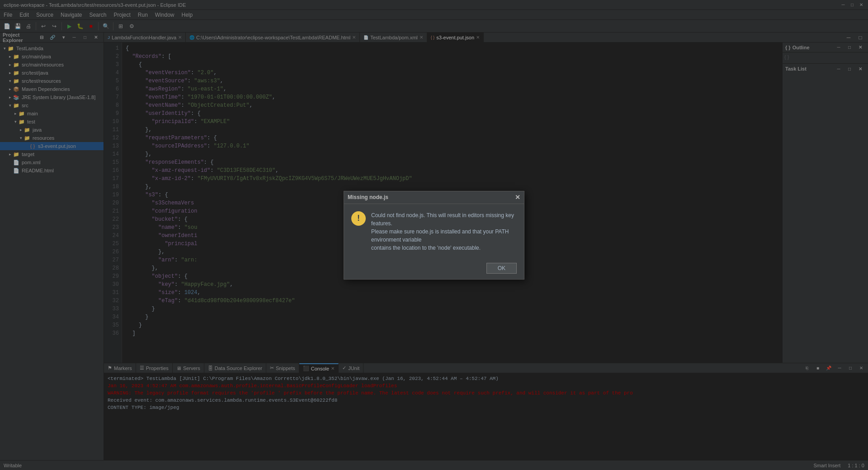 Image resolution: width=868 pixels, height=470 pixels. What do you see at coordinates (434, 232) in the screenshot?
I see `dialog-body: ! Could not find node.js. This will resu…` at bounding box center [434, 232].